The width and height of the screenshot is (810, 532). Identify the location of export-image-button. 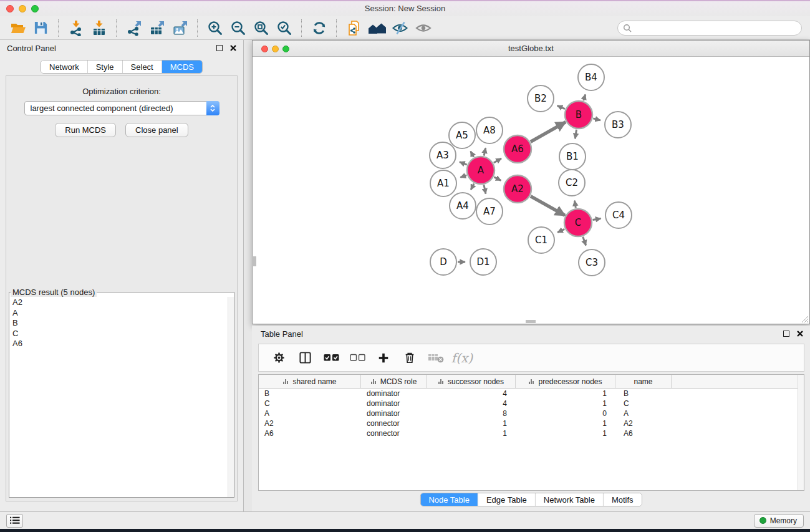
(180, 28).